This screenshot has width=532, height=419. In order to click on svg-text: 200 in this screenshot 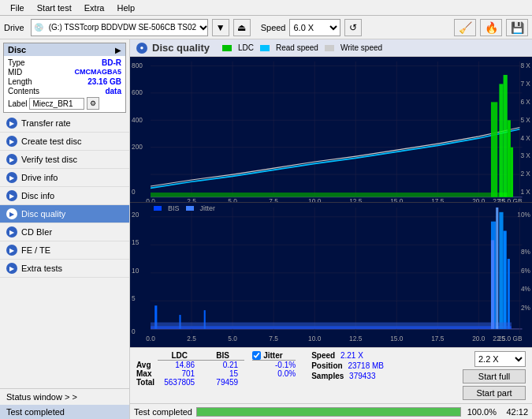, I will do `click(137, 147)`.